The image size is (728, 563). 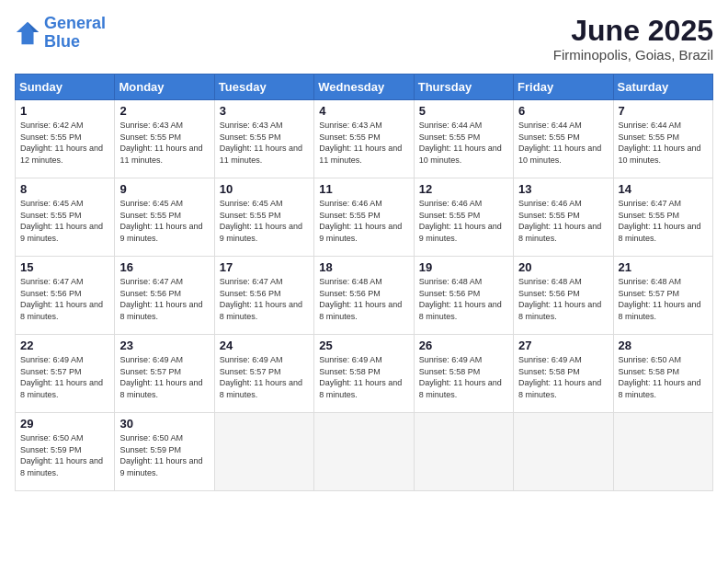 What do you see at coordinates (664, 267) in the screenshot?
I see `day-number: 21` at bounding box center [664, 267].